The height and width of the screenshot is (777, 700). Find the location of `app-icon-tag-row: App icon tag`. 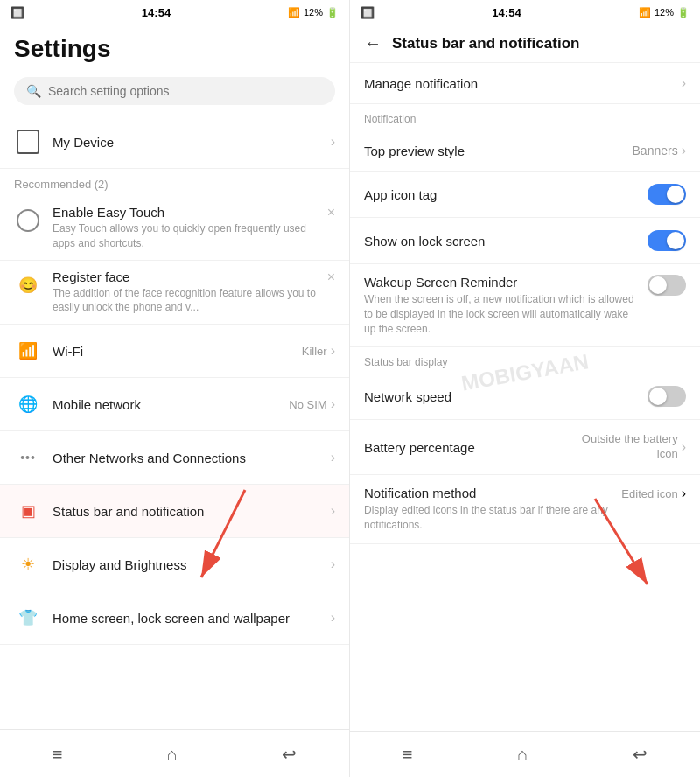

app-icon-tag-row: App icon tag is located at coordinates (525, 194).